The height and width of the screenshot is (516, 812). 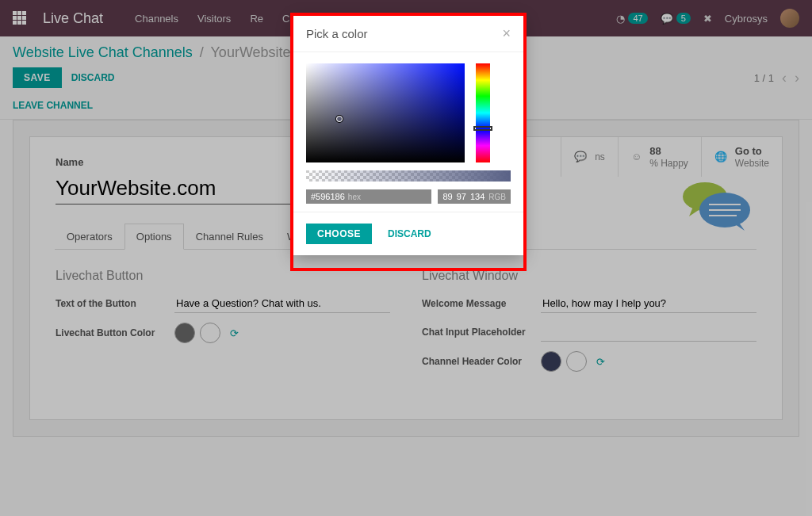 I want to click on hue-slider, so click(x=483, y=113).